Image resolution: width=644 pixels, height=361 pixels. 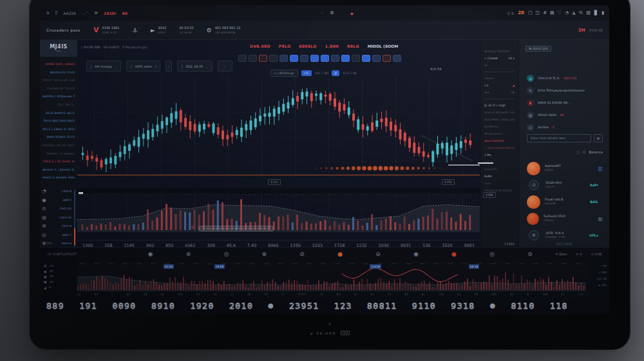 What do you see at coordinates (59, 282) in the screenshot?
I see `legend-row: ▣ 4M` at bounding box center [59, 282].